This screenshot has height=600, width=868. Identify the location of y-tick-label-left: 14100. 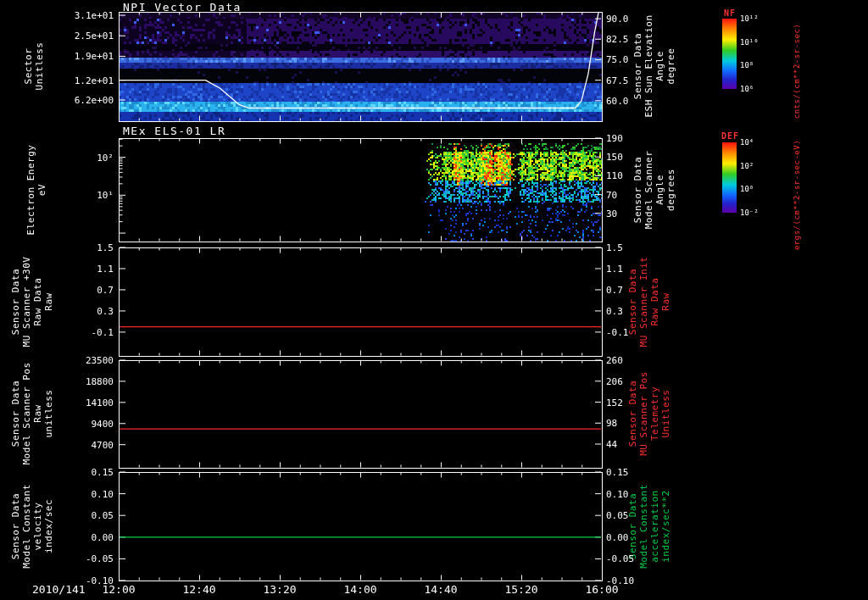
(100, 402).